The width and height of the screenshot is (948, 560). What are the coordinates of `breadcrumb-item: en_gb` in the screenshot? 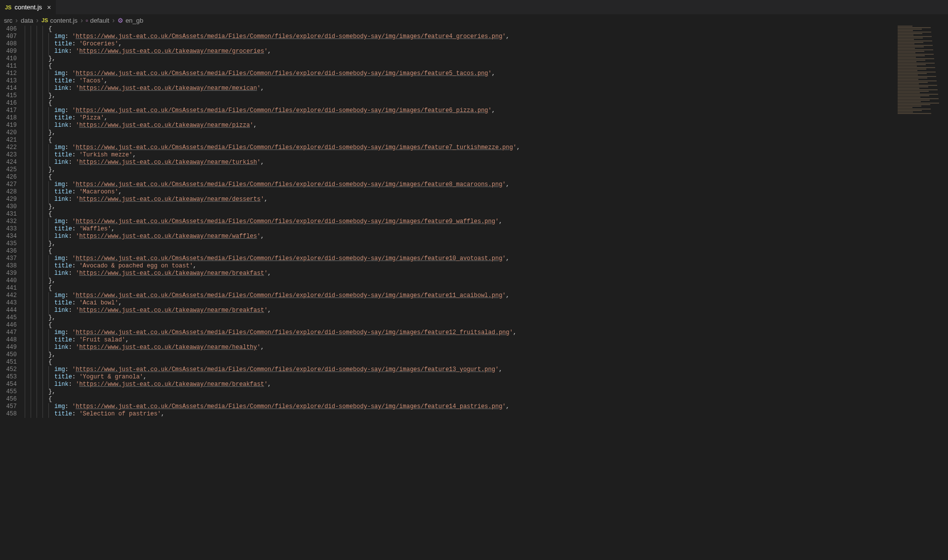 It's located at (134, 21).